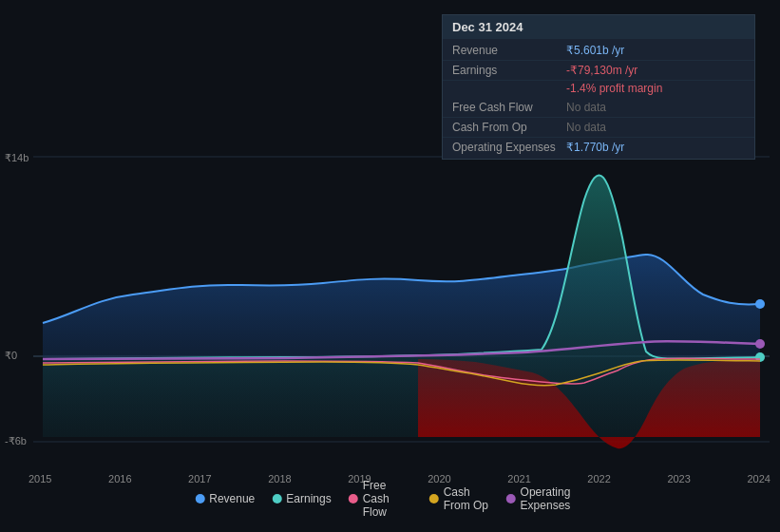  What do you see at coordinates (553, 499) in the screenshot?
I see `legend-label-opex: Operating Expenses` at bounding box center [553, 499].